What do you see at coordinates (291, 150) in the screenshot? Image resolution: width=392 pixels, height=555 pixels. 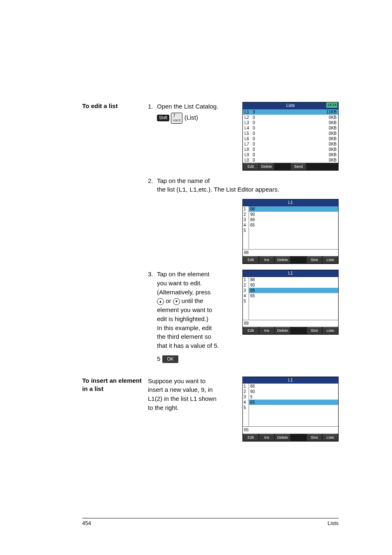 I see `catalog-row: L800KB` at bounding box center [291, 150].